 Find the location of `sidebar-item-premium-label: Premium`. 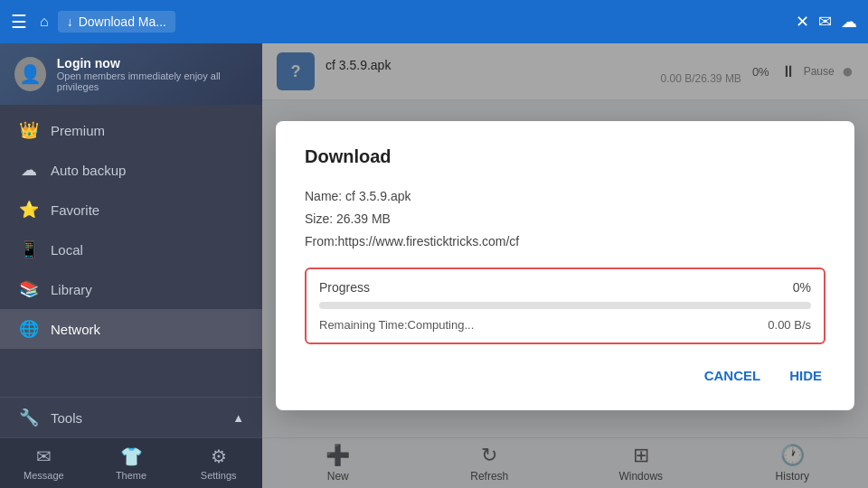

sidebar-item-premium-label: Premium is located at coordinates (78, 130).